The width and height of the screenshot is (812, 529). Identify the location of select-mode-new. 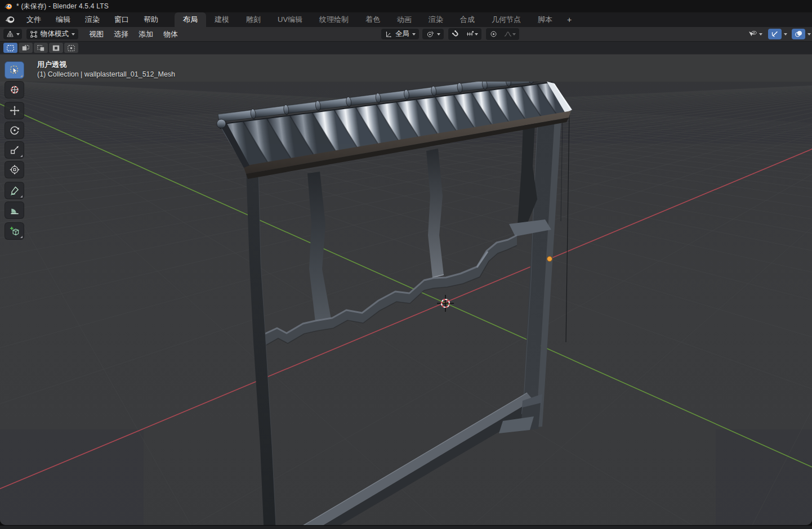
(10, 48).